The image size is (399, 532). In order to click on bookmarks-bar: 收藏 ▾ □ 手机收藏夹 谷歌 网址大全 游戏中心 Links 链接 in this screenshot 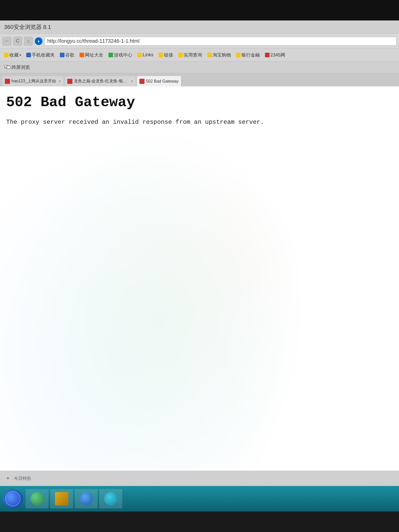, I will do `click(199, 55)`.